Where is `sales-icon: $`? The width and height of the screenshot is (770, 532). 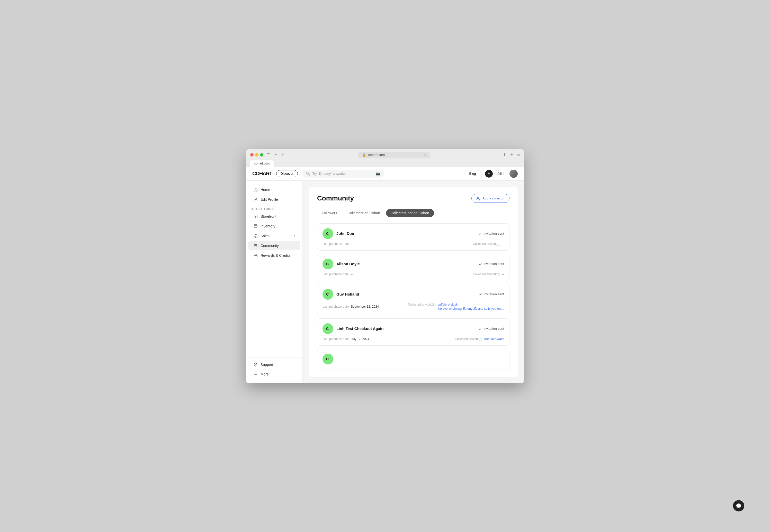
sales-icon: $ is located at coordinates (256, 236).